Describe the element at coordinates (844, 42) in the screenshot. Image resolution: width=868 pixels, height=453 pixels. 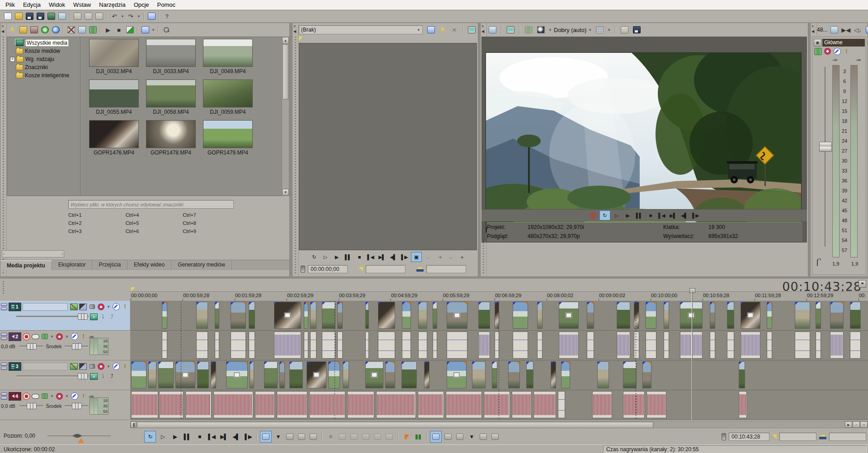
I see `bus-name: Główne` at that location.